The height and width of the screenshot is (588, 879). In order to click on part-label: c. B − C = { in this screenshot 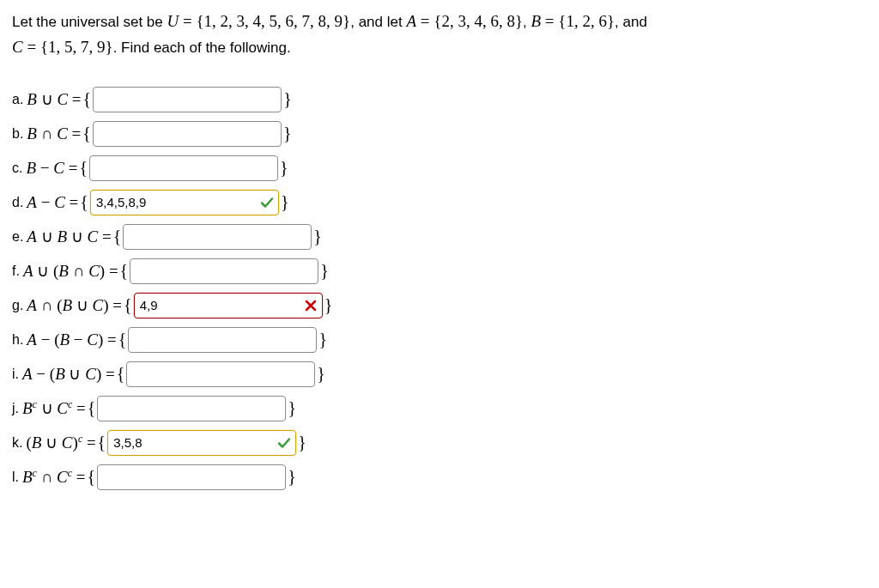, I will do `click(51, 168)`.